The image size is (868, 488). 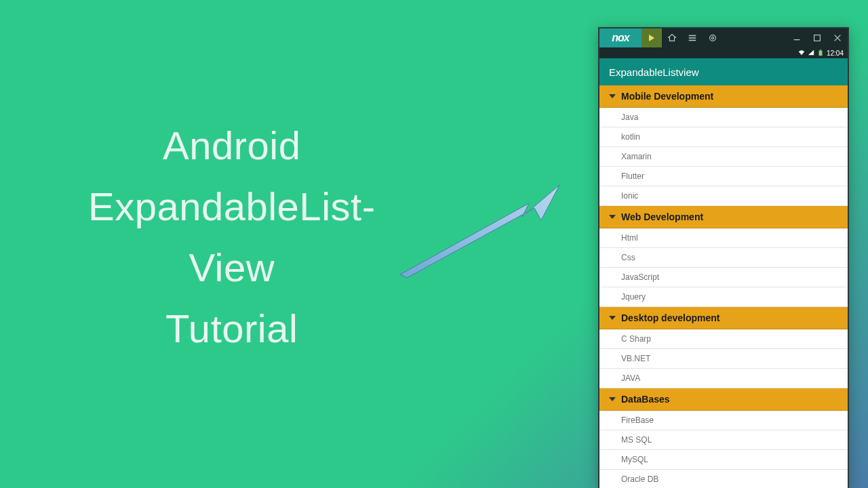 I want to click on maximize-button, so click(x=817, y=38).